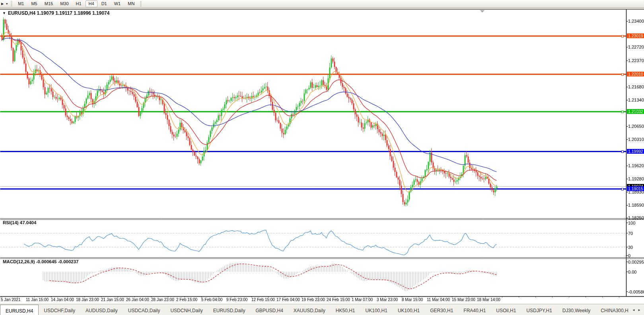 This screenshot has width=644, height=315. What do you see at coordinates (630, 247) in the screenshot?
I see `rsi-axis-label: 30` at bounding box center [630, 247].